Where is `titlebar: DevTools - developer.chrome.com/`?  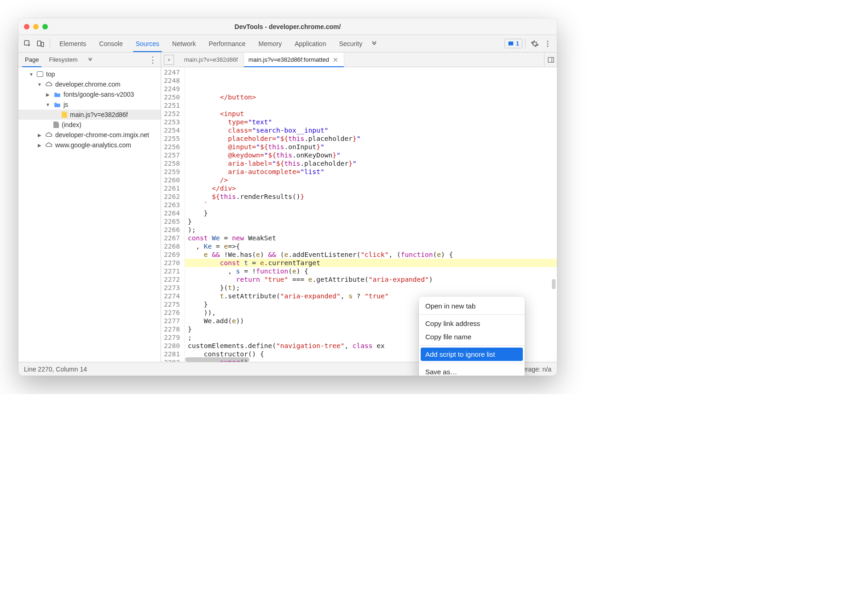 titlebar: DevTools - developer.chrome.com/ is located at coordinates (288, 27).